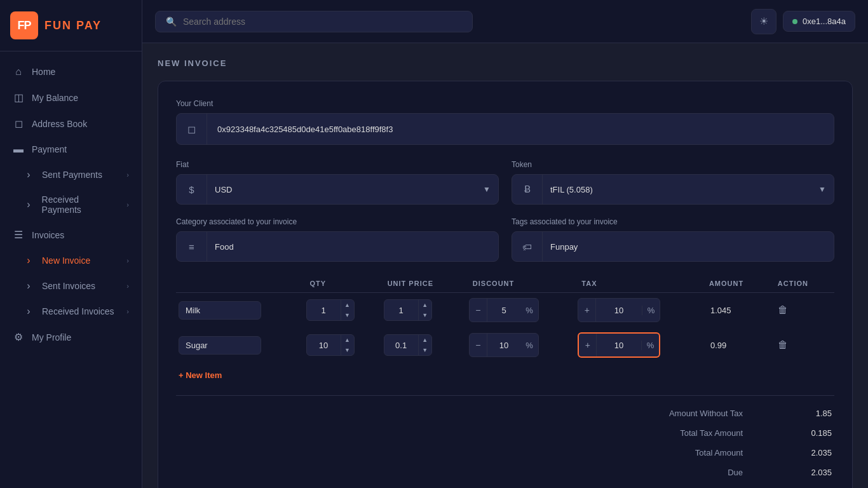 The width and height of the screenshot is (868, 488). I want to click on due-value: 2.035, so click(813, 473).